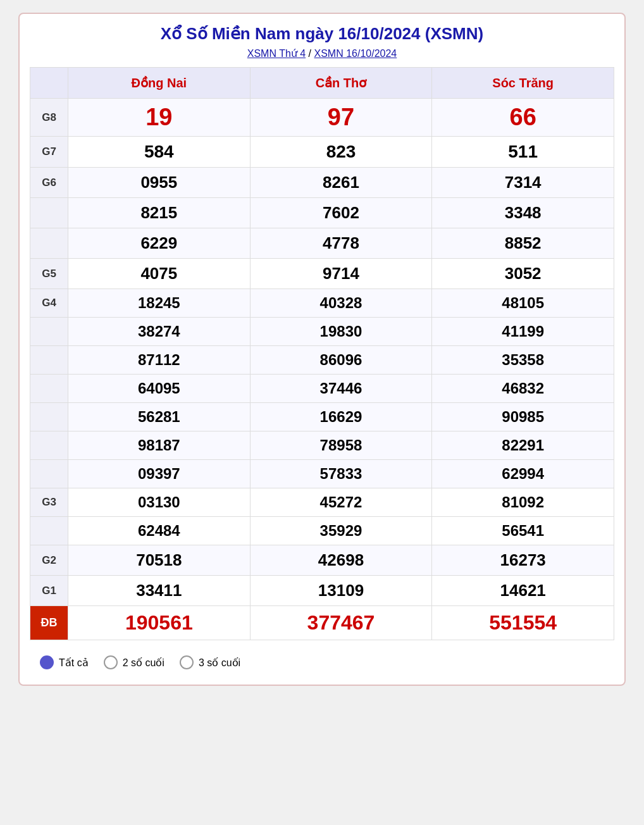  What do you see at coordinates (341, 152) in the screenshot?
I see `g7-cantho: 823` at bounding box center [341, 152].